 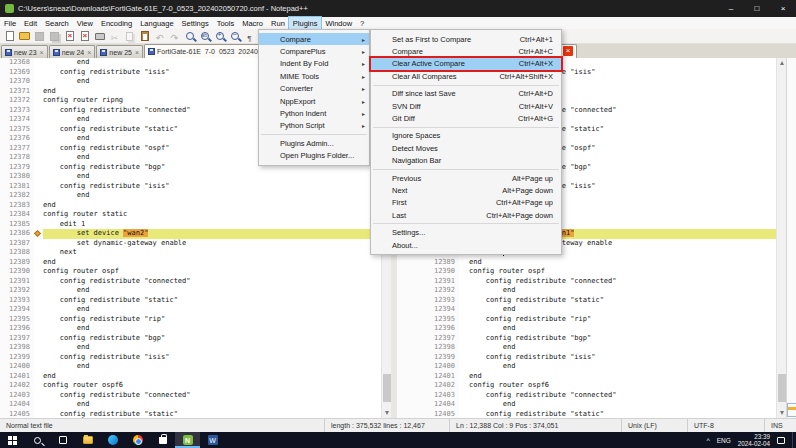 What do you see at coordinates (84, 36) in the screenshot?
I see `toolbar-close-all-button` at bounding box center [84, 36].